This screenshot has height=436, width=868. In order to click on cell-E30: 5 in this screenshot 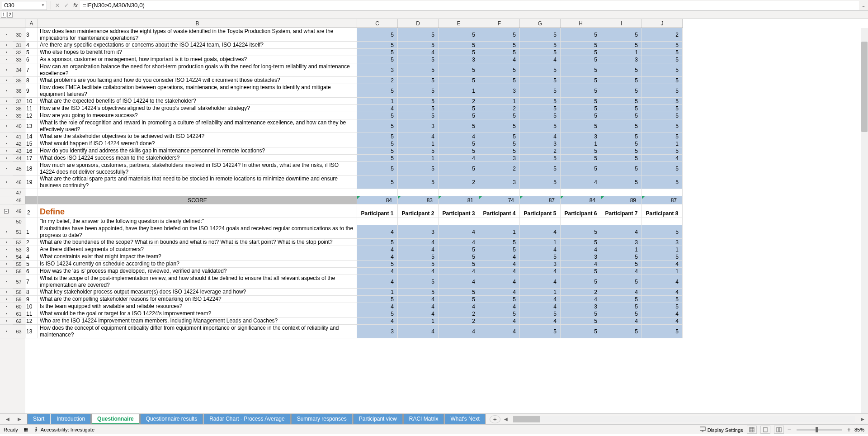, I will do `click(459, 35)`.